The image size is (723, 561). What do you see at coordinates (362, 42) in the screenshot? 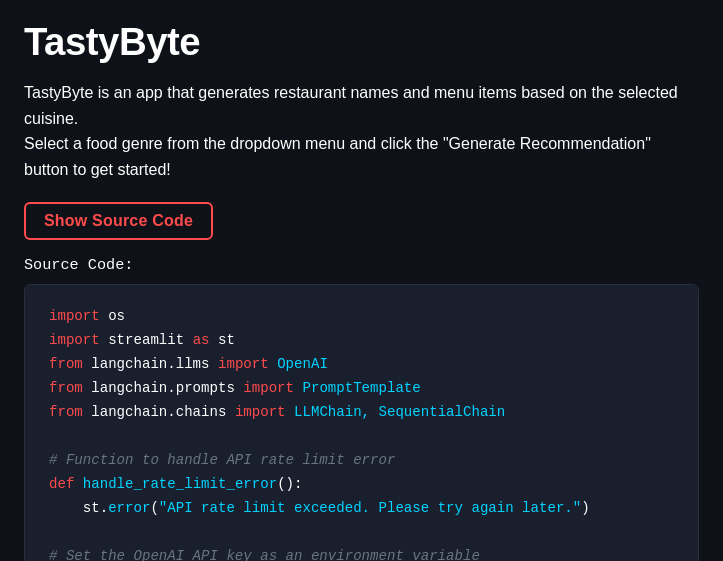
I see `app-title: TastyByte` at bounding box center [362, 42].